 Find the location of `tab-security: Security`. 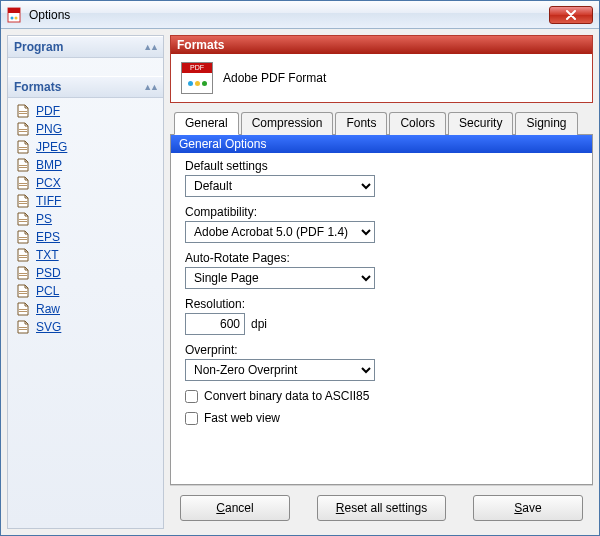

tab-security: Security is located at coordinates (480, 124).